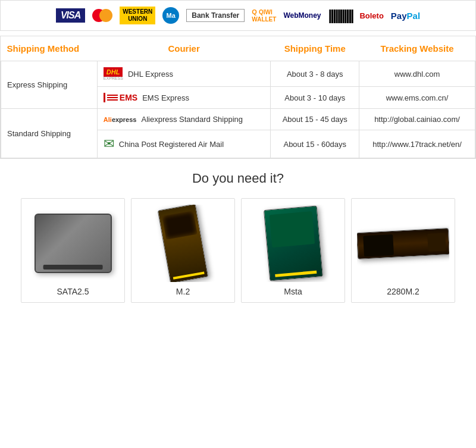 Image resolution: width=476 pixels, height=448 pixels. What do you see at coordinates (192, 119) in the screenshot?
I see `aliexpress-courier-name: Aliexpress Standard Shipping` at bounding box center [192, 119].